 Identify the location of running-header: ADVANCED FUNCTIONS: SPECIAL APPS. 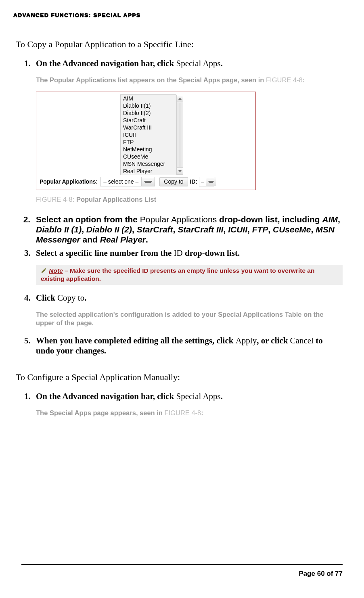
(178, 15).